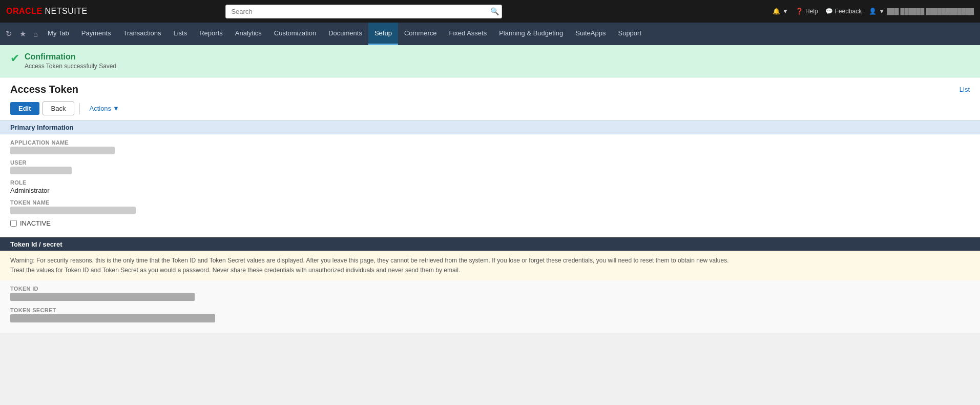 The image size is (980, 405). Describe the element at coordinates (490, 34) in the screenshot. I see `nav-bar: ↻ ★ ⌂ My Tab Payments Transactions Lists…` at that location.